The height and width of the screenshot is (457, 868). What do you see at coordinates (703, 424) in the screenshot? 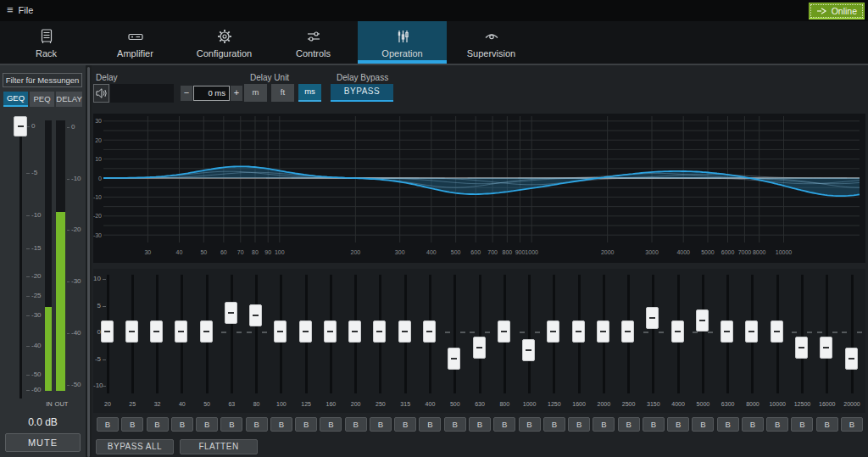
I see `band-bypass-button-5000: B` at bounding box center [703, 424].